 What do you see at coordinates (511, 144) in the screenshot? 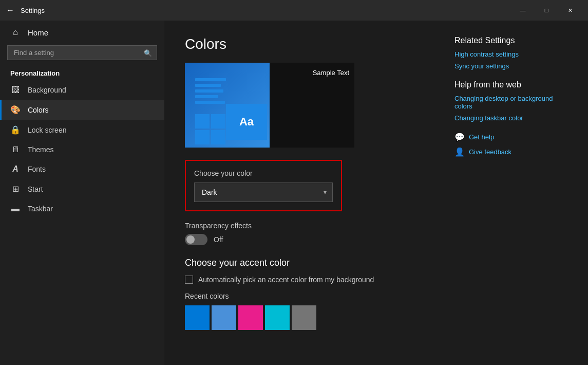
I see `help-actions: 💬 Get help 👤 Give feedback` at bounding box center [511, 144].